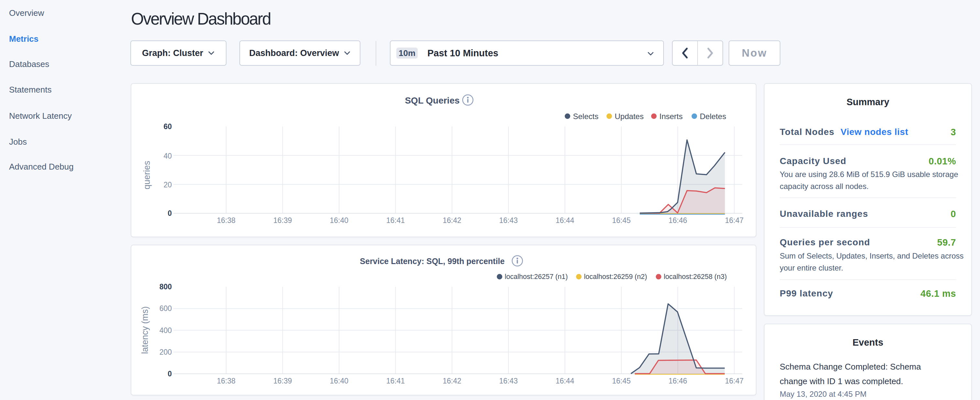 The image size is (980, 400). What do you see at coordinates (167, 156) in the screenshot?
I see `svg-text: 40` at bounding box center [167, 156].